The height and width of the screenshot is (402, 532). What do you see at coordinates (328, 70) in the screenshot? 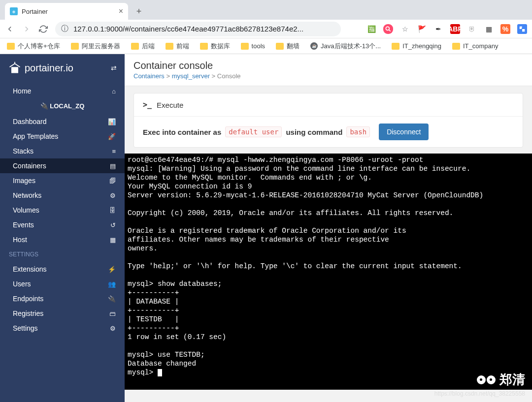
I see `page-header: Container console Containers > mysql_ser…` at bounding box center [328, 70].